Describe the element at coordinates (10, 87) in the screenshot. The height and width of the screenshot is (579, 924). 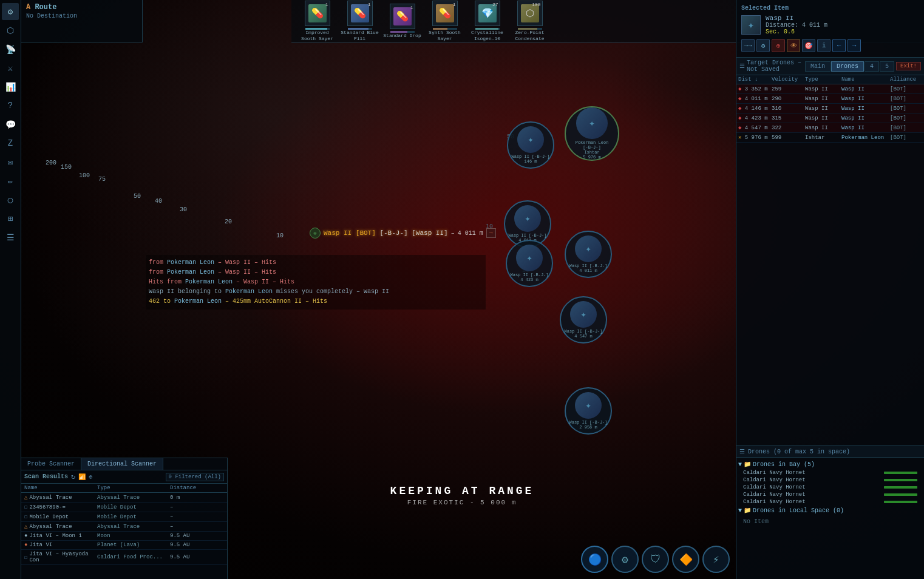
I see `sidebar-icon-stats: 📊` at that location.